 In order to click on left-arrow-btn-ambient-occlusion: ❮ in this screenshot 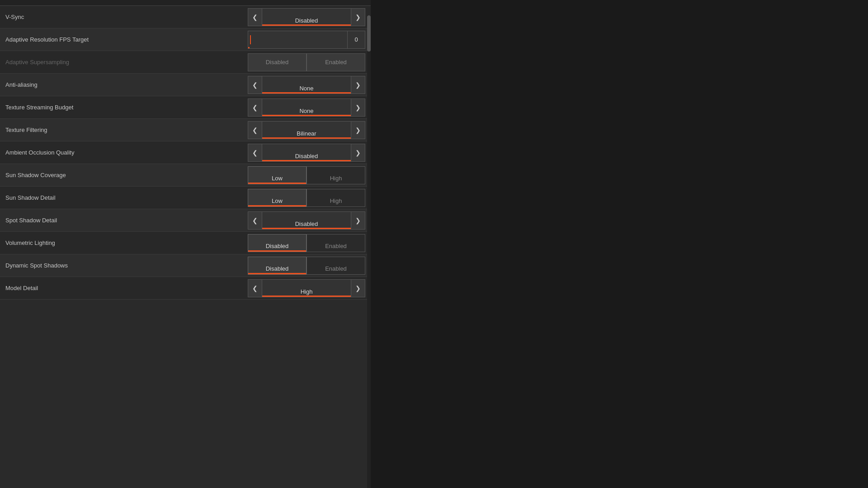, I will do `click(255, 153)`.